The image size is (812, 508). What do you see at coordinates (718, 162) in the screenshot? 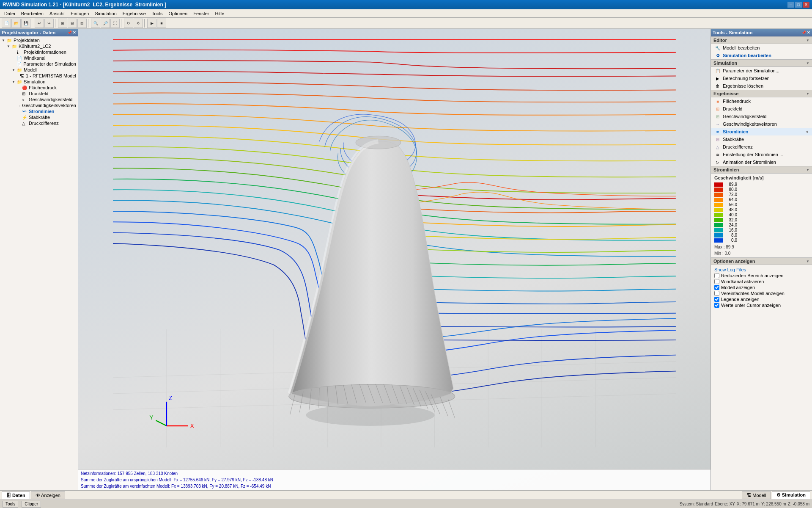
I see `animation-icon: ▷` at bounding box center [718, 162].